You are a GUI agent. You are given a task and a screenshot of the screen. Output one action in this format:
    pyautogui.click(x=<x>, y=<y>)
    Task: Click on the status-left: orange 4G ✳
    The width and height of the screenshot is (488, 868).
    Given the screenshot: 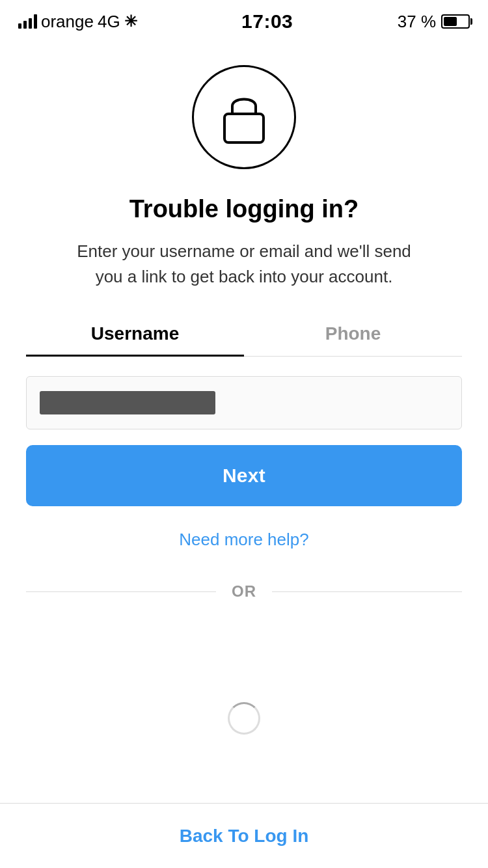 What is the action you would take?
    pyautogui.click(x=78, y=22)
    